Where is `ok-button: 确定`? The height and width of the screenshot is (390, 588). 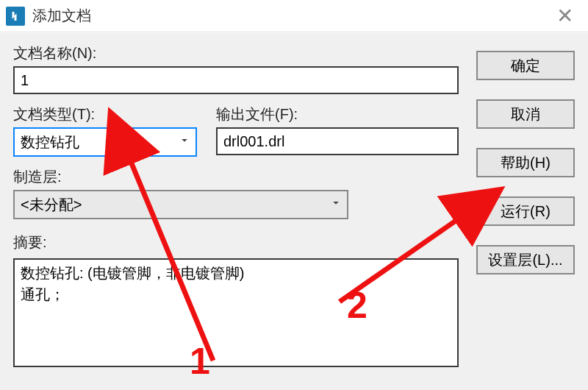
ok-button: 确定 is located at coordinates (526, 65).